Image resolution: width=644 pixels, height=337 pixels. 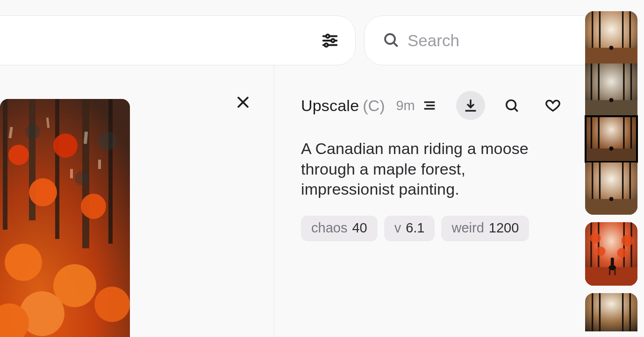 What do you see at coordinates (504, 228) in the screenshot?
I see `param-value: 1200` at bounding box center [504, 228].